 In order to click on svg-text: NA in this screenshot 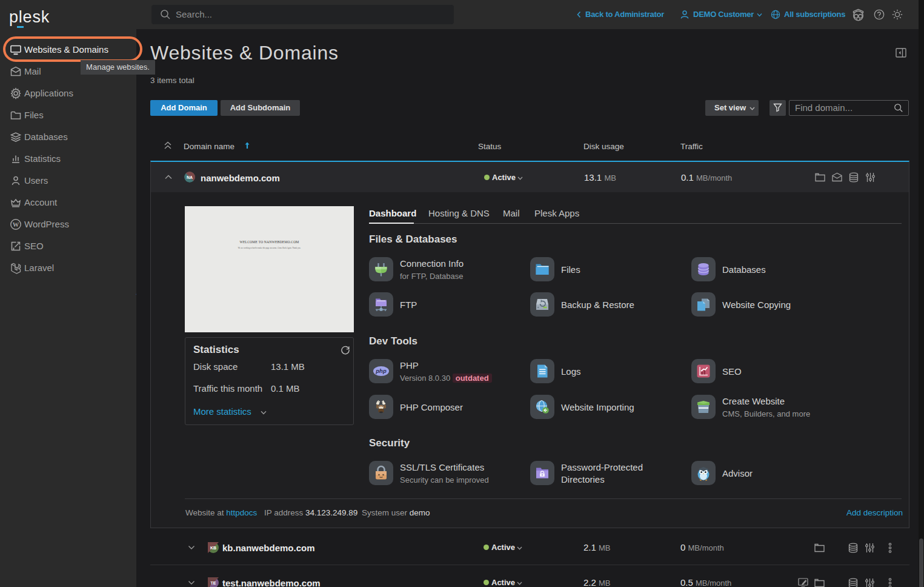, I will do `click(190, 177)`.